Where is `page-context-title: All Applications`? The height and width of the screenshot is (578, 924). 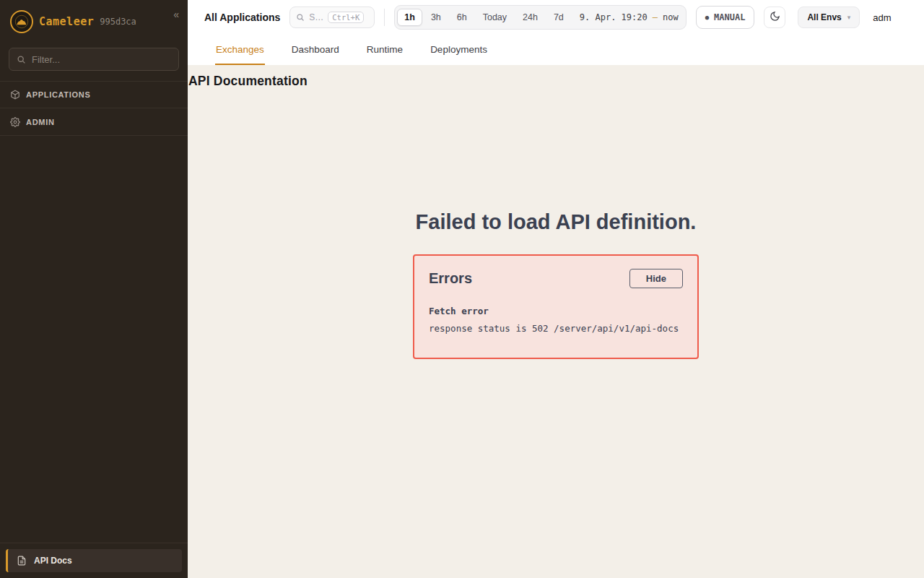
page-context-title: All Applications is located at coordinates (243, 17).